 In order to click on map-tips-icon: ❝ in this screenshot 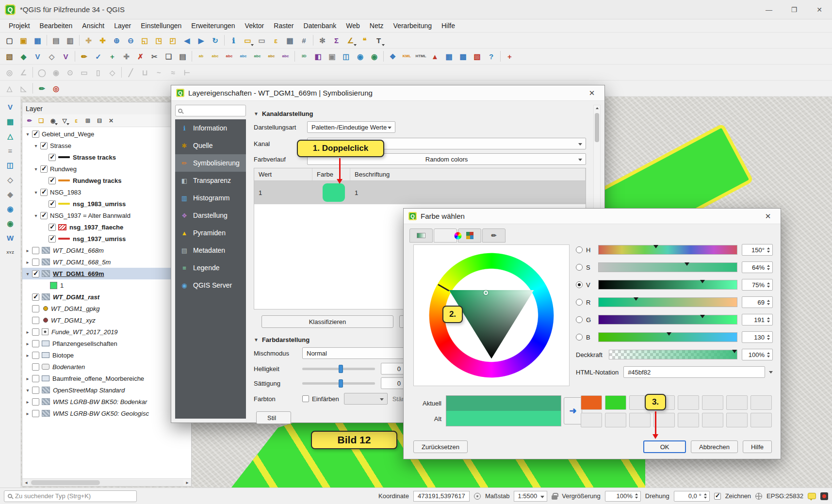, I will do `click(365, 41)`.